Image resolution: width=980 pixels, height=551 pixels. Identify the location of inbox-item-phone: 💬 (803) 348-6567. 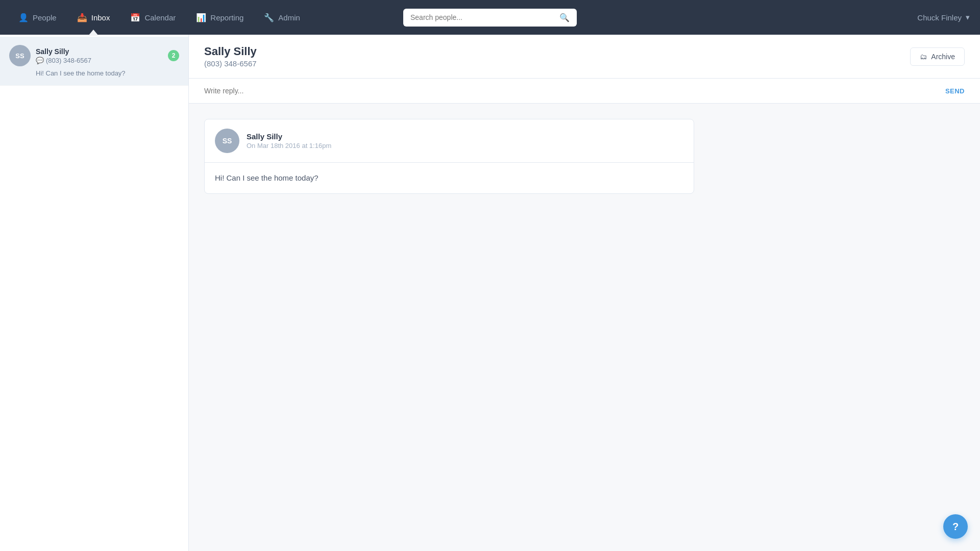
(99, 60).